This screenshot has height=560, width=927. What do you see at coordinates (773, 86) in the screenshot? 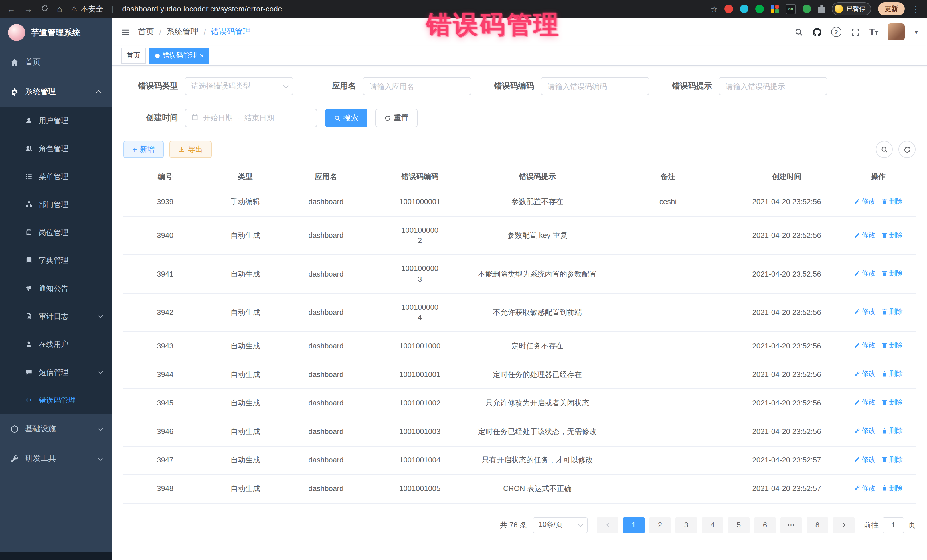
I see `error-message-input` at bounding box center [773, 86].